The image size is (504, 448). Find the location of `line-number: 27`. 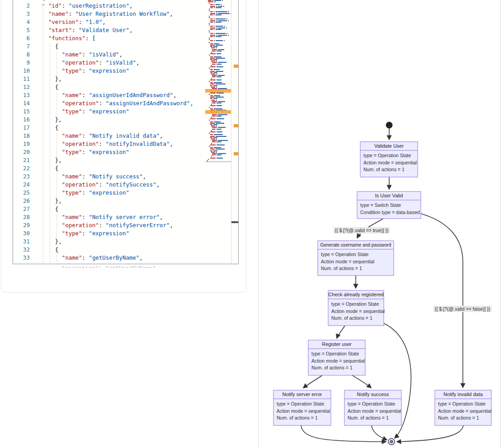

line-number: 27 is located at coordinates (22, 210).